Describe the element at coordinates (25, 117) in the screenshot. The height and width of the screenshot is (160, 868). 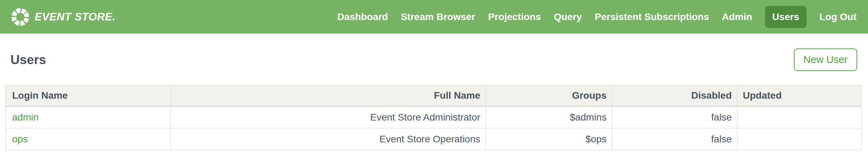
I see `user-link-admin: admin` at that location.